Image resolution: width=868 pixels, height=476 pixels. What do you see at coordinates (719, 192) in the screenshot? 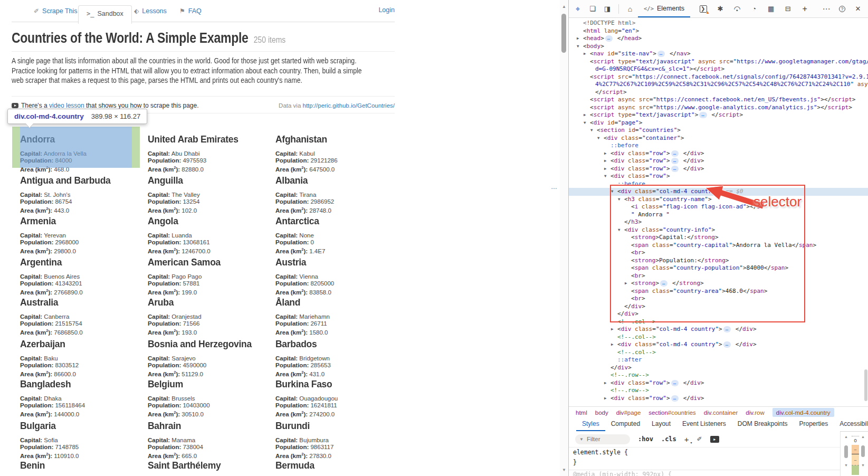
I see `dom-tree-line-selected: ▼<div class="col-md-4 country"> == $0` at bounding box center [719, 192].